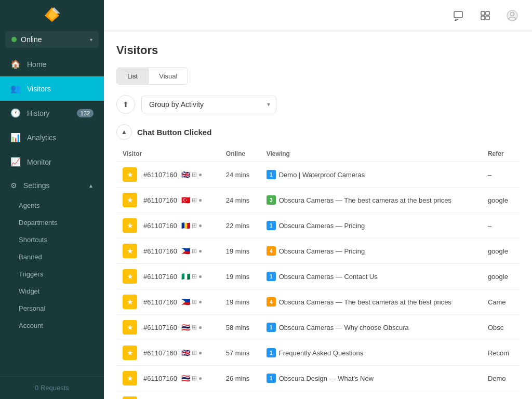  I want to click on online-time: 24 mins, so click(240, 201).